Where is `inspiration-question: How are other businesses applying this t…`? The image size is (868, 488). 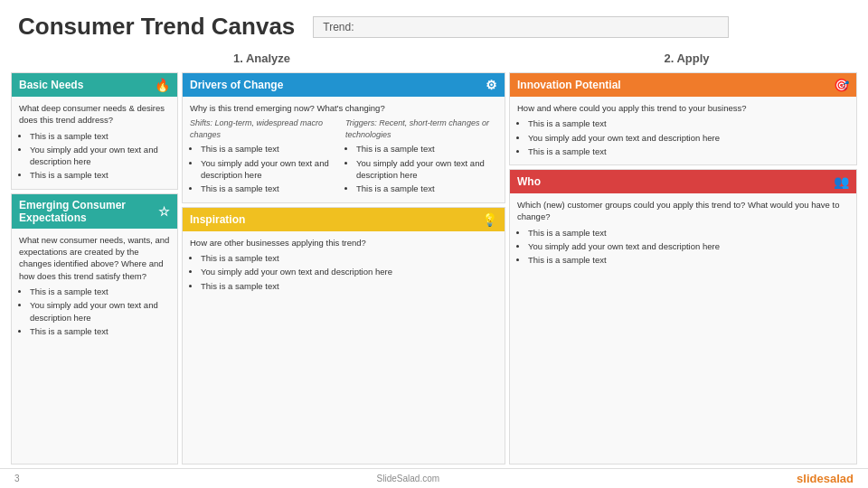
inspiration-question: How are other businesses applying this t… is located at coordinates (344, 242).